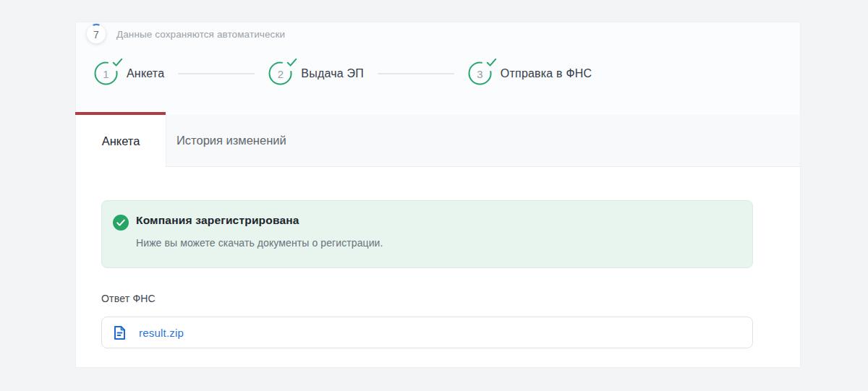  What do you see at coordinates (96, 33) in the screenshot?
I see `autosave-progress-icon` at bounding box center [96, 33].